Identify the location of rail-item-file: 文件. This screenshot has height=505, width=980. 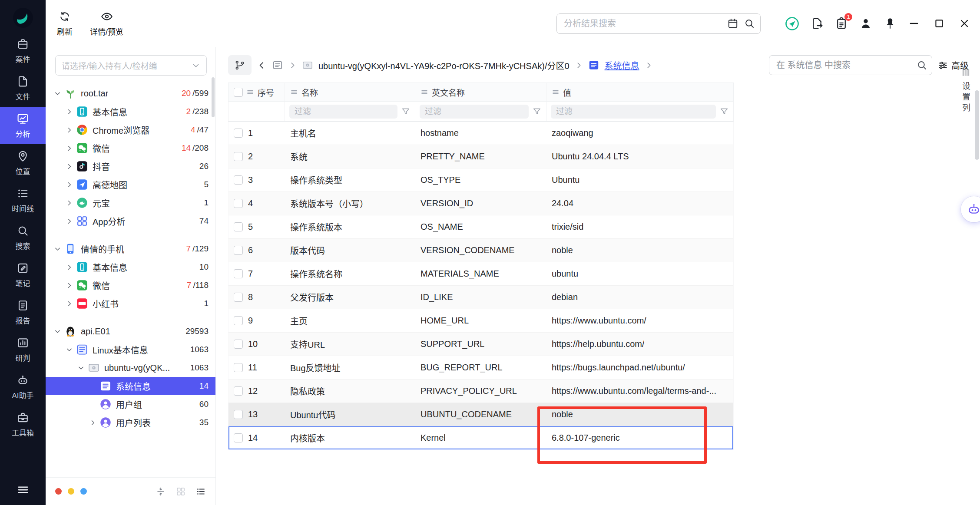
(23, 88).